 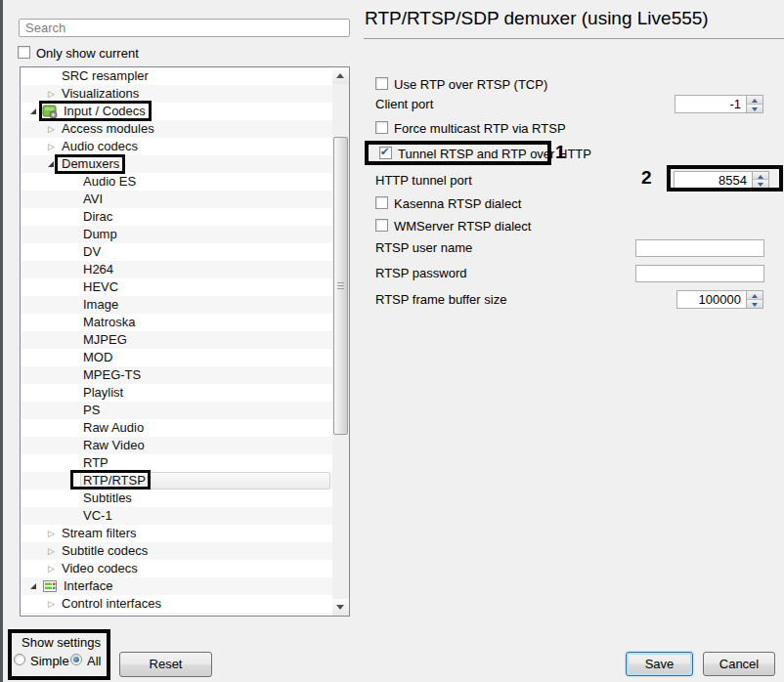 What do you see at coordinates (176, 94) in the screenshot?
I see `tree-item-visualizations: ▷Visualizations` at bounding box center [176, 94].